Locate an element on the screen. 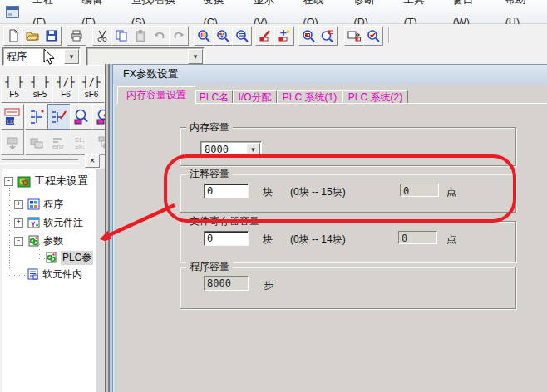 This screenshot has height=392, width=547. file-register-blocks-unit: 块 is located at coordinates (268, 239).